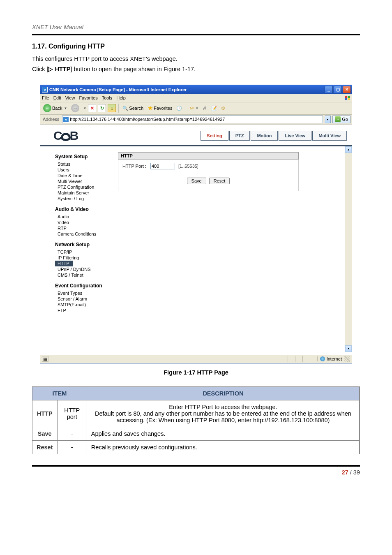 The height and width of the screenshot is (555, 392). What do you see at coordinates (196, 109) in the screenshot?
I see `toolbar: ←Back▼ → ▼ ✕ ↻ ⌂ 🔍Search ★Favorites 🕑 ✉▼…` at bounding box center [196, 109].